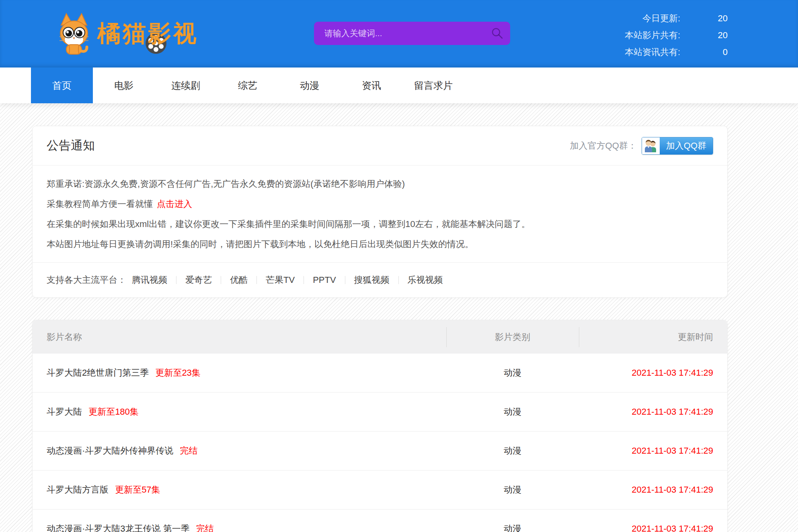 Image resolution: width=798 pixels, height=532 pixels. Describe the element at coordinates (239, 280) in the screenshot. I see `platform-youku: 优酷` at that location.